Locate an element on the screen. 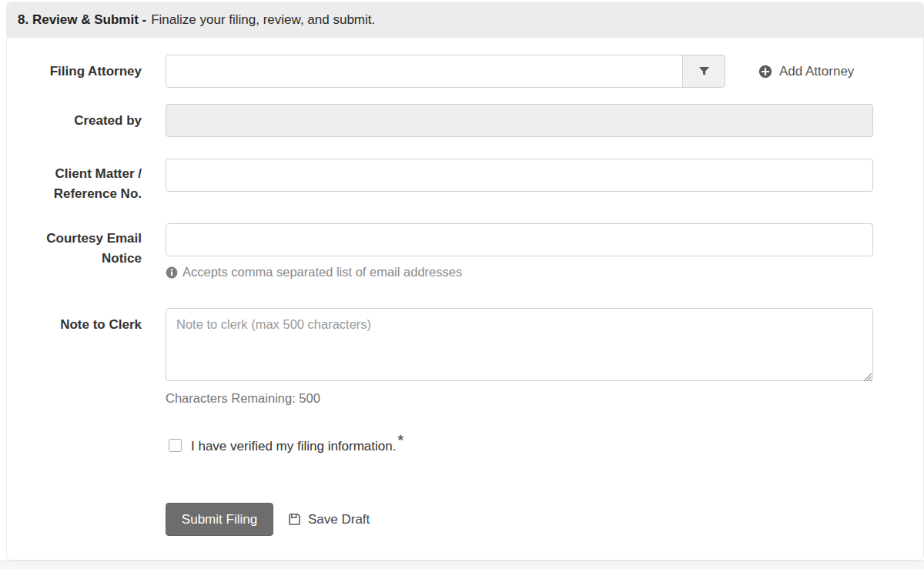 The width and height of the screenshot is (924, 569). textarea-resize-handle is located at coordinates (868, 376).